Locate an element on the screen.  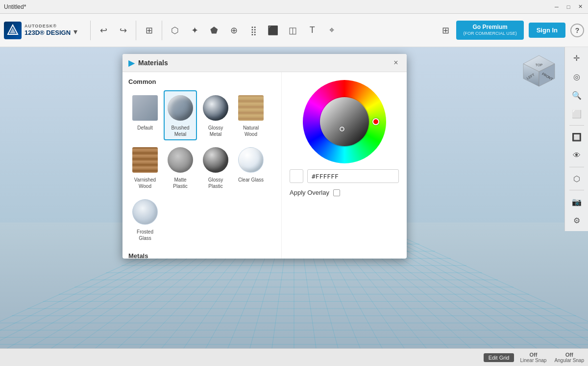
dialog-title: ▶ Materials is located at coordinates (148, 63).